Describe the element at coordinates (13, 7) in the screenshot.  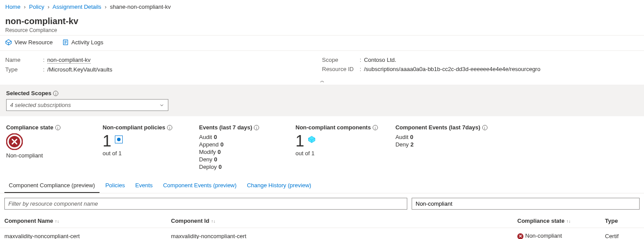
I see `breadcrumb-home: Home` at that location.